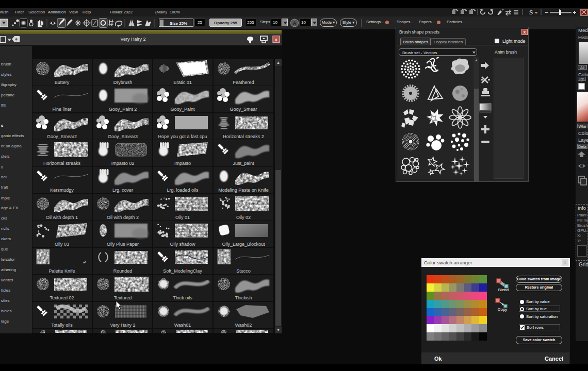 The image size is (588, 371). Describe the element at coordinates (276, 39) in the screenshot. I see `svg-text: x` at that location.